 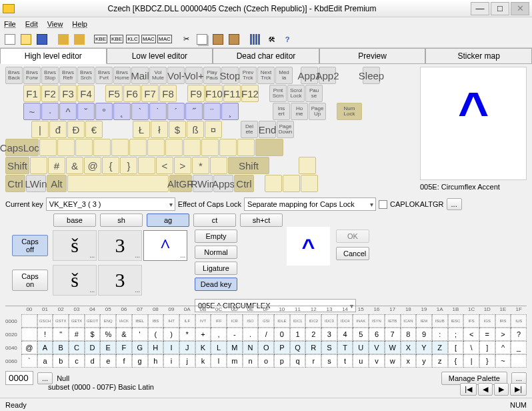 I want to click on pal-cell: *, so click(x=187, y=334).